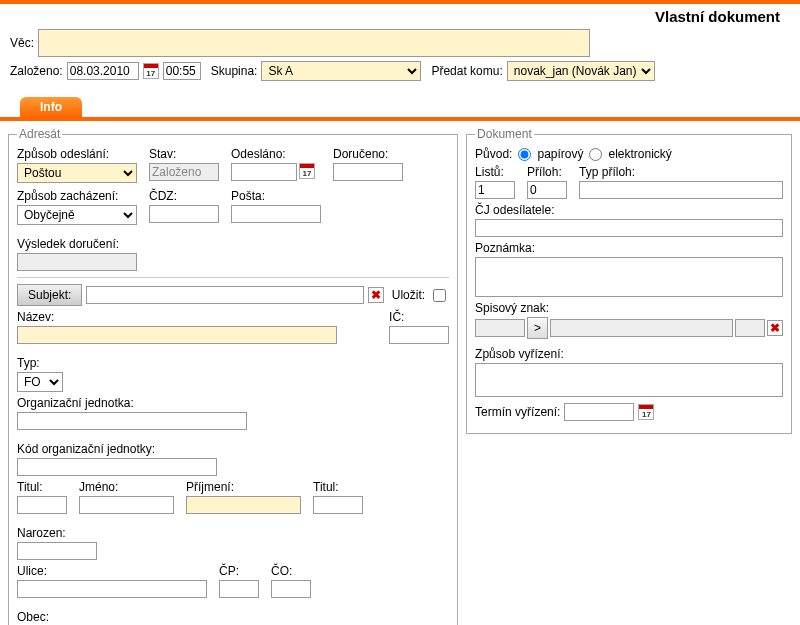 Image resolution: width=800 pixels, height=625 pixels. I want to click on poznamka-input, so click(629, 277).